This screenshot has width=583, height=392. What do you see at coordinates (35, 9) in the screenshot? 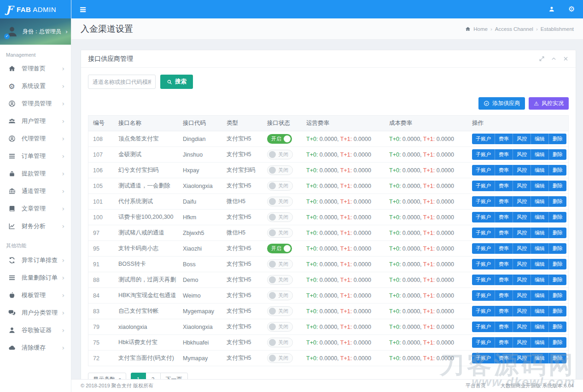
I see `app-logo: Ƒ FAB ADMIN` at bounding box center [35, 9].